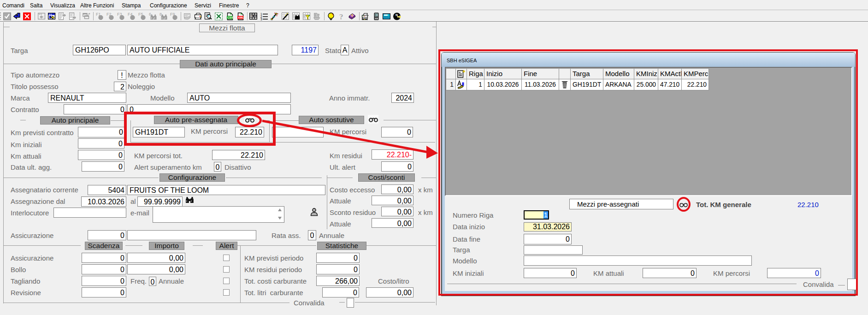  Describe the element at coordinates (254, 16) in the screenshot. I see `svg-text: +a+` at that location.